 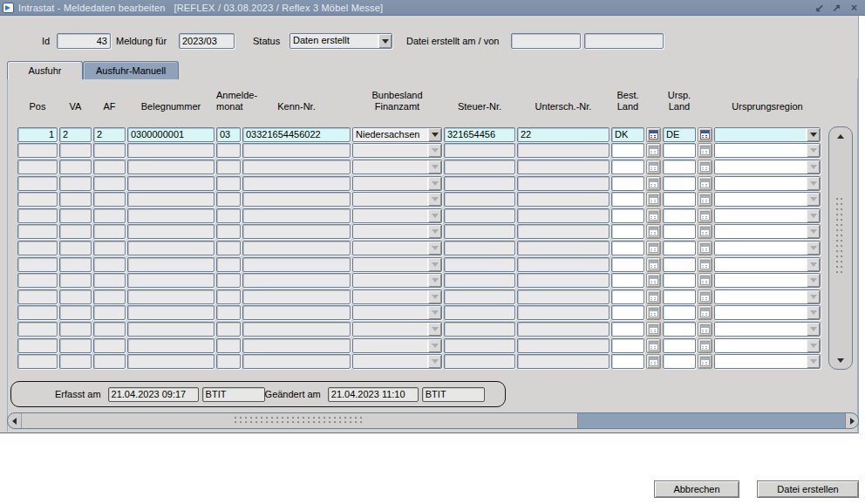 What do you see at coordinates (171, 134) in the screenshot?
I see `cell-belegnummer: 0300000001` at bounding box center [171, 134].